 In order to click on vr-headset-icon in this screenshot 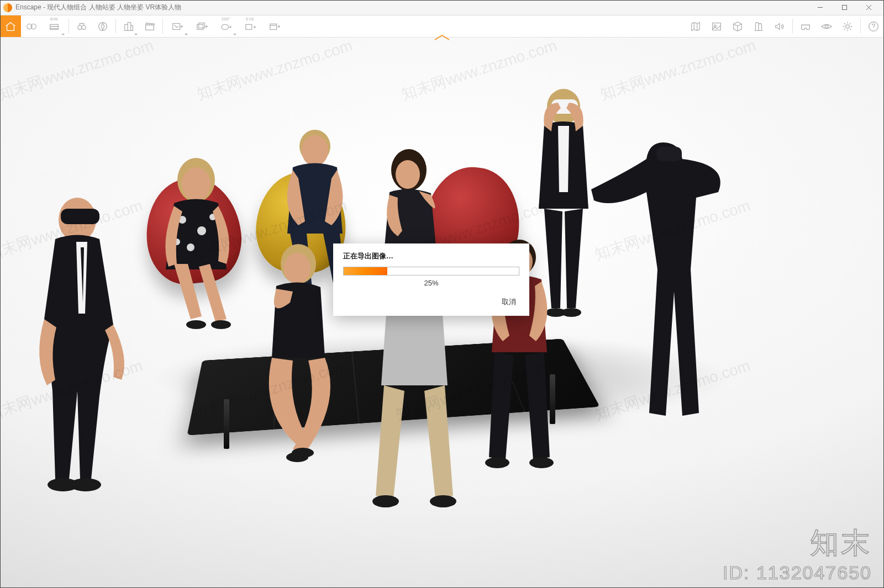, I will do `click(806, 27)`.